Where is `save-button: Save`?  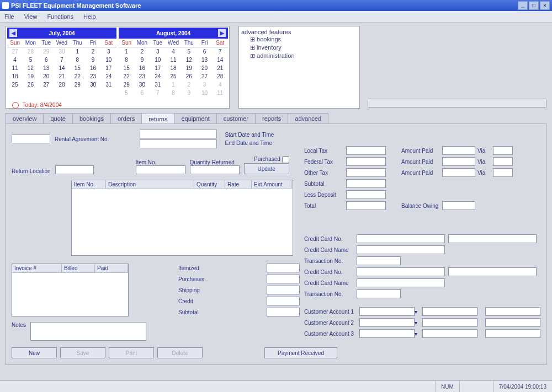 save-button: Save is located at coordinates (83, 353).